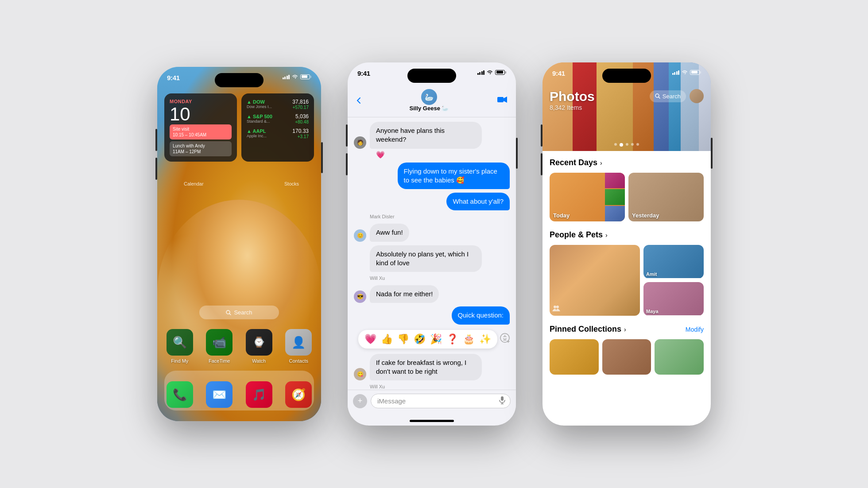 Image resolution: width=868 pixels, height=488 pixels. What do you see at coordinates (299, 346) in the screenshot?
I see `contacts-icon-wrapper: 👤 Contacts` at bounding box center [299, 346].